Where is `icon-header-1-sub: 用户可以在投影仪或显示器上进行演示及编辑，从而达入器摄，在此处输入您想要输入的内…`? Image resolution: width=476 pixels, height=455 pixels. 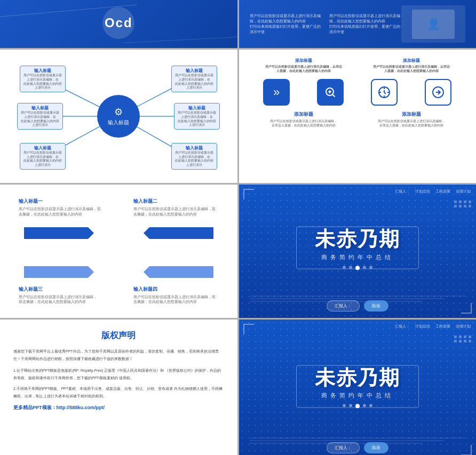
icon-header-1-sub: 用户可以在投影仪或显示器上进行演示及编辑，从而达入器摄，在此处输入您想要输入的内… is located at coordinates (304, 69).